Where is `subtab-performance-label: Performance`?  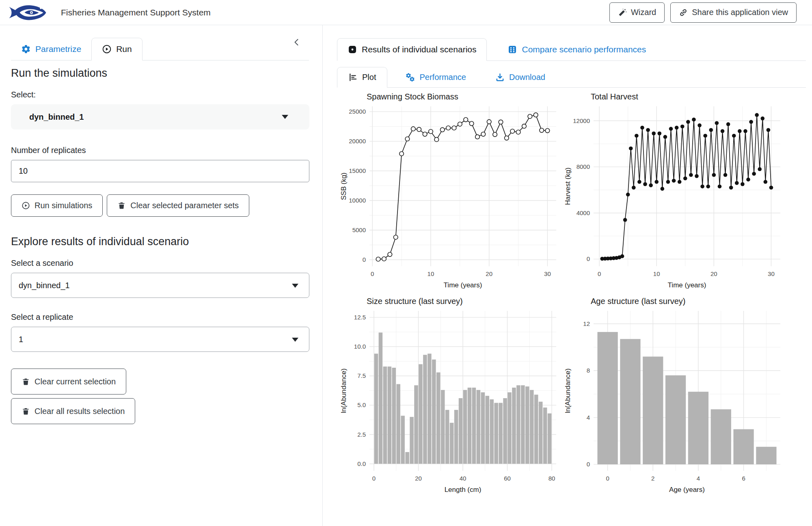
subtab-performance-label: Performance is located at coordinates (443, 77).